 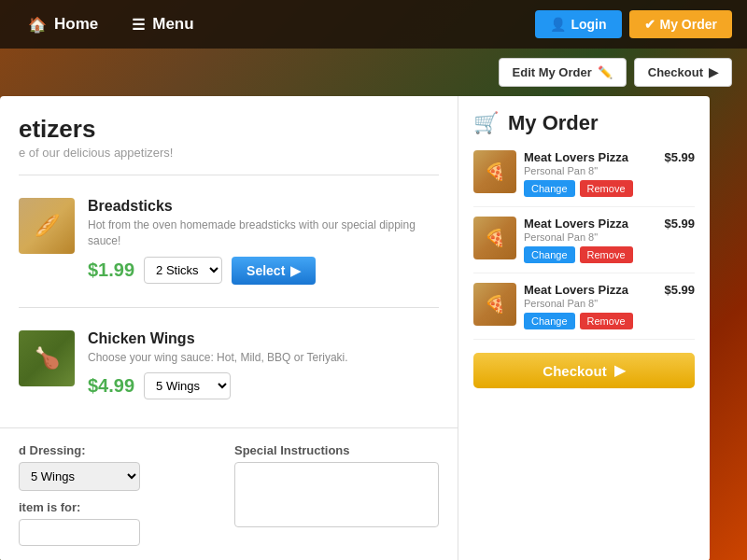 I want to click on nav-left: 🏠 Home ☰ Menu, so click(x=111, y=24).